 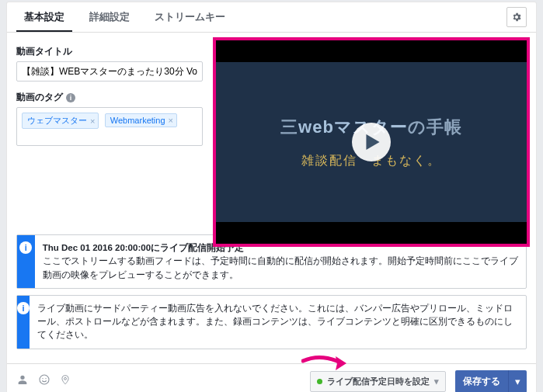 What do you see at coordinates (272, 322) in the screenshot?
I see `ads-notice: i ライブ動画にサードパーティー動画広告を入れないでください。これには、バンパー…` at bounding box center [272, 322].